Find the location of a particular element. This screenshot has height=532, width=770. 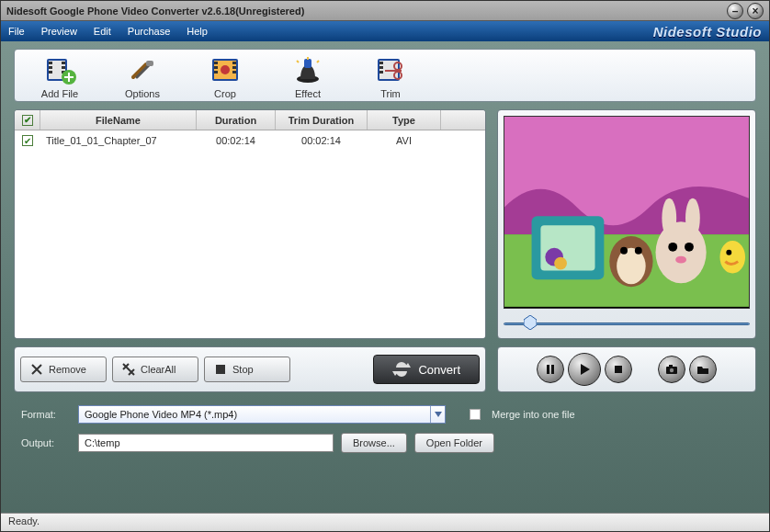

addfile-button: Add File is located at coordinates (60, 77).